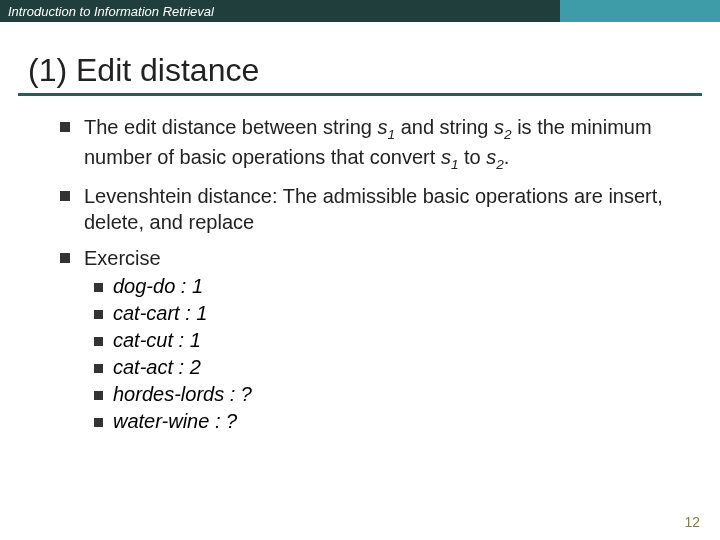  What do you see at coordinates (374, 70) in the screenshot?
I see `slide-title: (1) Edit distance` at bounding box center [374, 70].